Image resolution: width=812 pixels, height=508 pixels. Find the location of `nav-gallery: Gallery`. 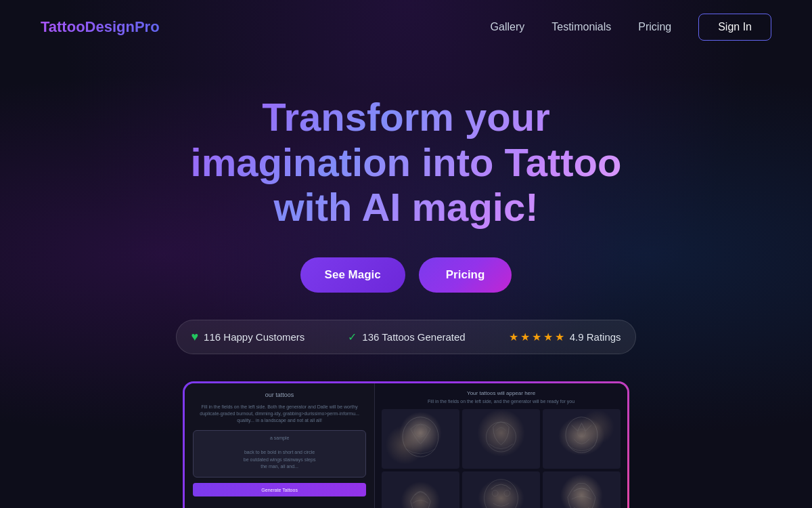

nav-gallery: Gallery is located at coordinates (508, 27).